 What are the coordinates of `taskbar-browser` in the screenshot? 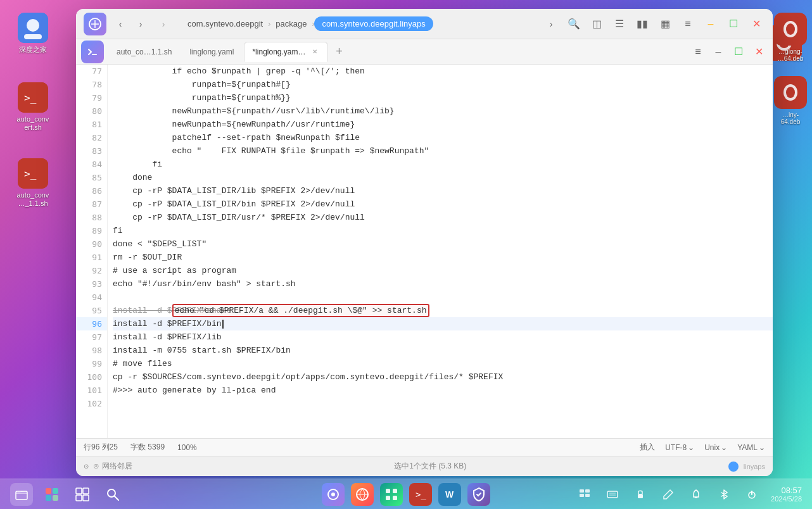 It's located at (362, 494).